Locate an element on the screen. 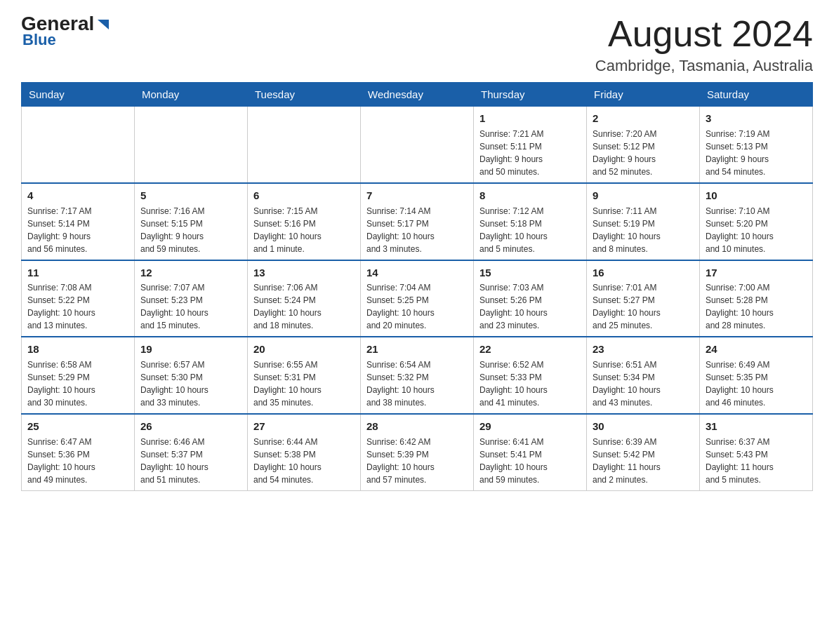 Image resolution: width=834 pixels, height=644 pixels. day-info: Sunrise: 7:21 AMSunset: 5:11 PMDaylight:… is located at coordinates (530, 153).